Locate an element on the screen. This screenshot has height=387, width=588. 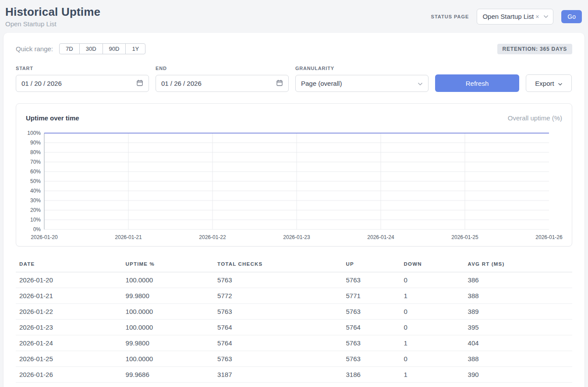
table-cell: 5764 is located at coordinates (278, 327).